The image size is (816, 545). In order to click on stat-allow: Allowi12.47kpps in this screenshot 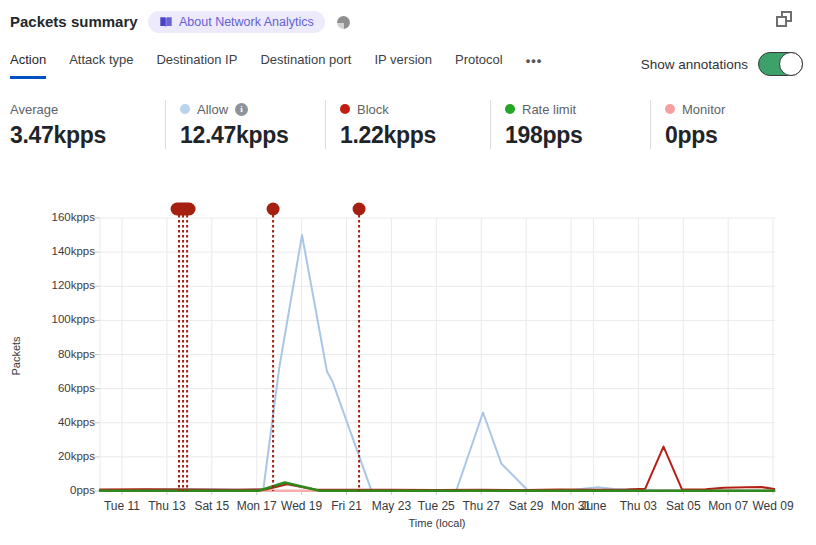, I will do `click(245, 124)`.